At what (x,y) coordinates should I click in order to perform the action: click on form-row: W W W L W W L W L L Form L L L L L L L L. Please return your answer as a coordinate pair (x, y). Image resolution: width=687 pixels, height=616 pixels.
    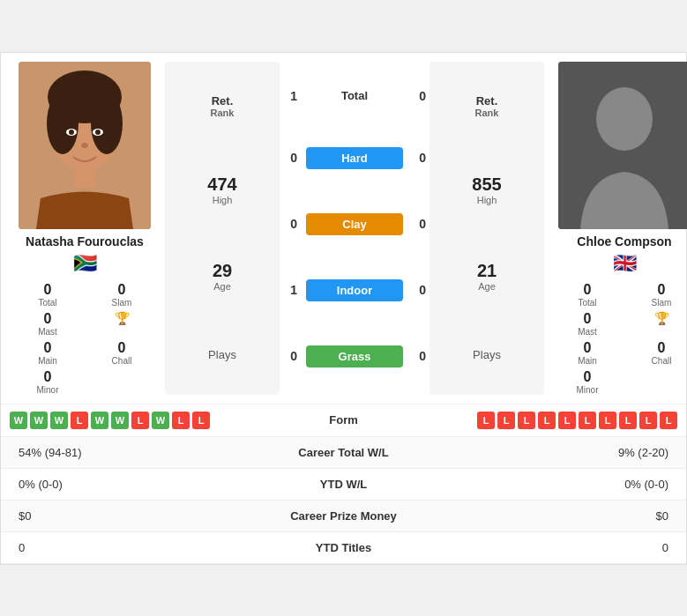
    Looking at the image, I should click on (344, 421).